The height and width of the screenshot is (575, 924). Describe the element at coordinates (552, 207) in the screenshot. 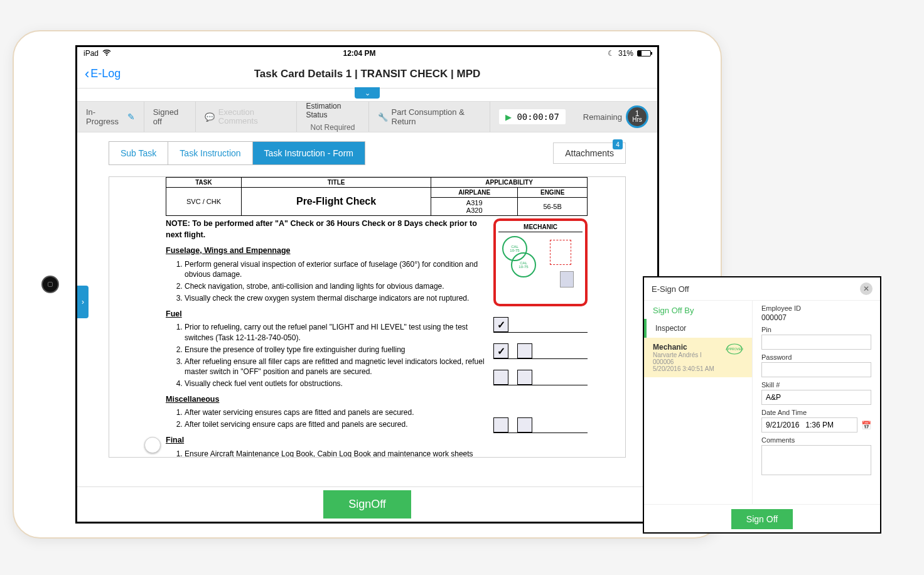

I see `engine-value: 56-5B` at that location.